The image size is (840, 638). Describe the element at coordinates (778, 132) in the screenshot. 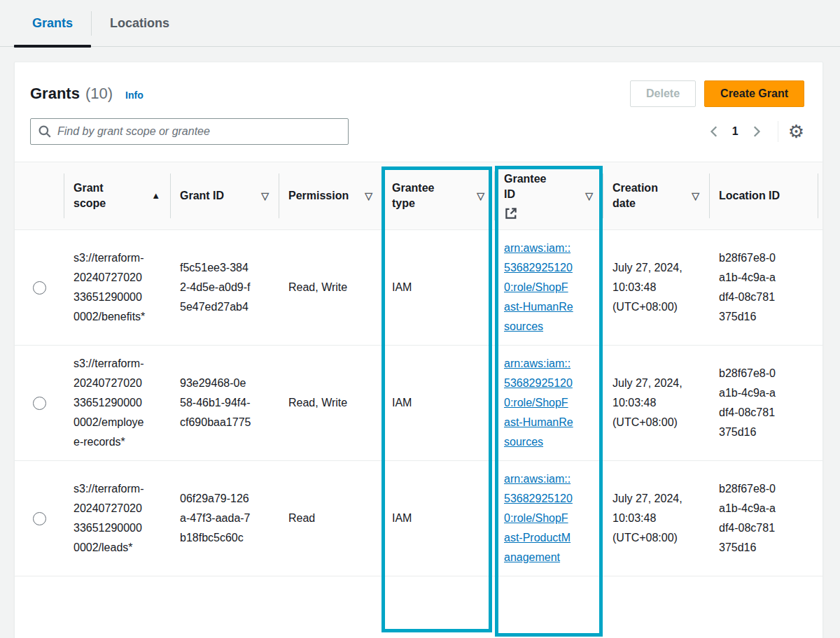

I see `pager-divider` at that location.